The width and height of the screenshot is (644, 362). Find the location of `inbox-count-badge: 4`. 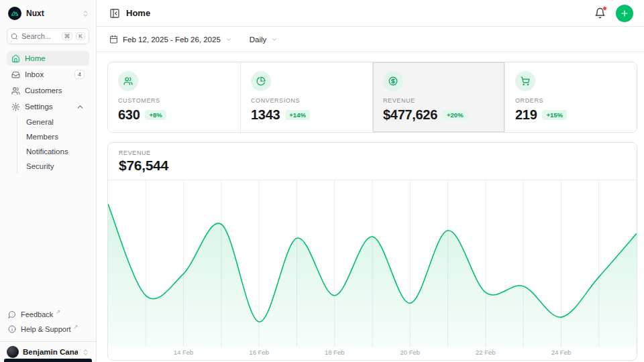

inbox-count-badge: 4 is located at coordinates (79, 75).